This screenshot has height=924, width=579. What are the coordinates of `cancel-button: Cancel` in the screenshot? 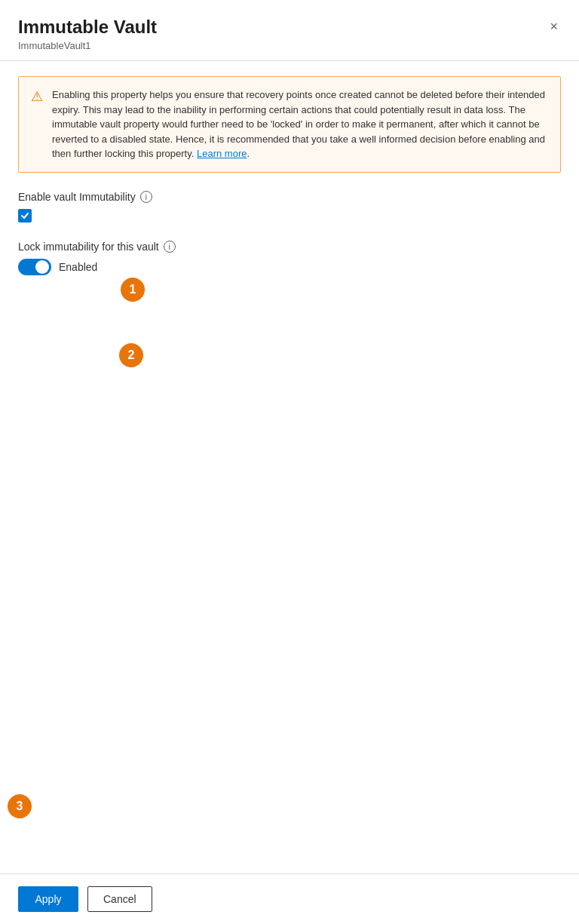 It's located at (120, 899).